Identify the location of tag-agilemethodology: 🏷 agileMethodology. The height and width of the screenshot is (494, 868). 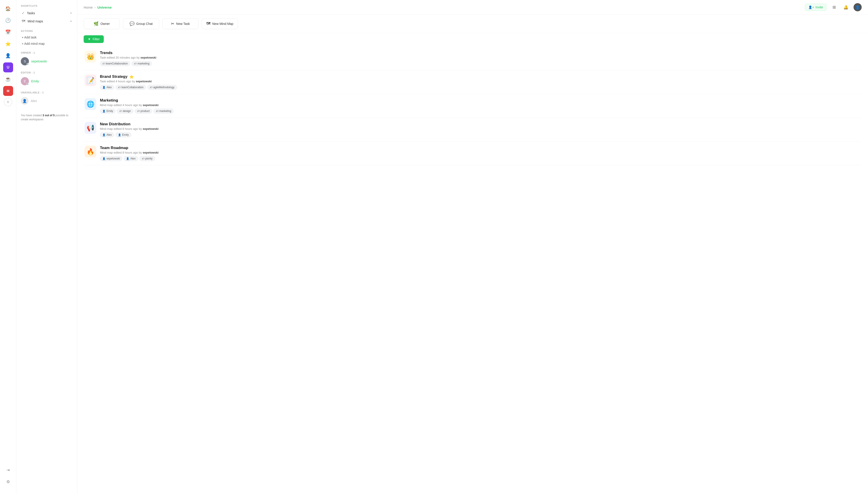
(162, 88).